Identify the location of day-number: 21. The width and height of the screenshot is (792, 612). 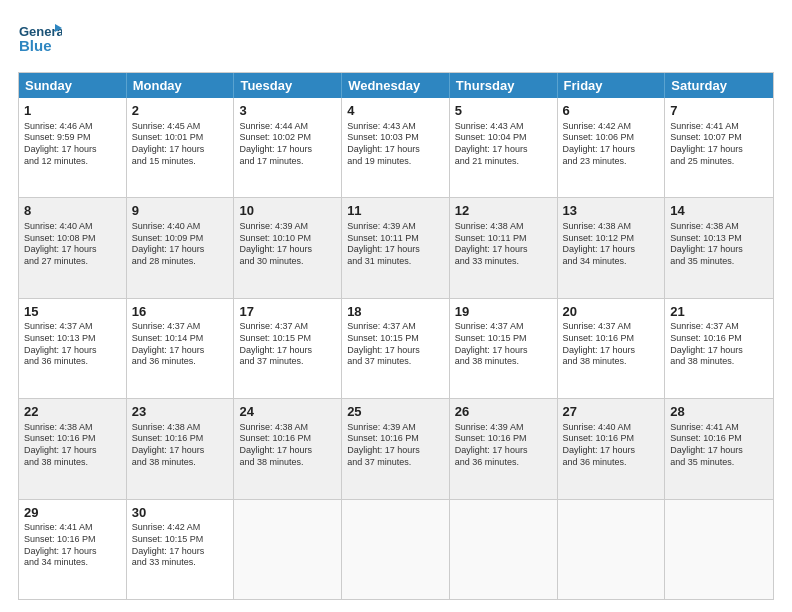
(719, 312).